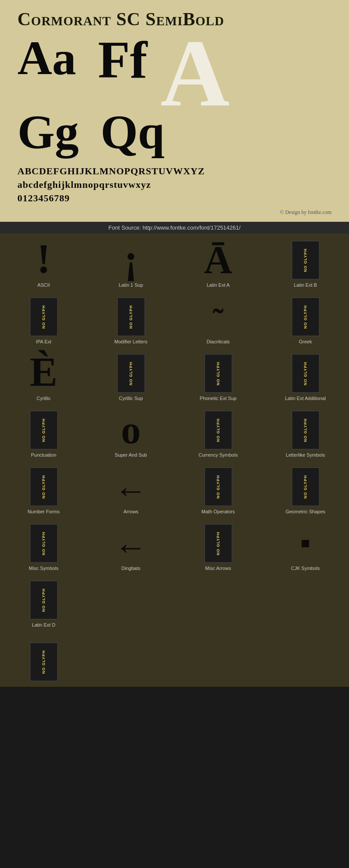 This screenshot has height=868, width=349. I want to click on glyph-arrow-dingbat: ←, so click(131, 546).